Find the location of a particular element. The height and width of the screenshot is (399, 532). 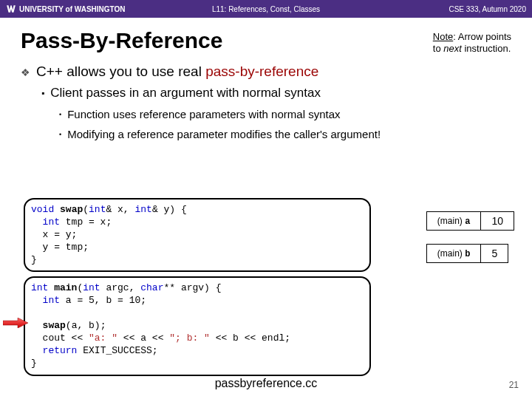

page-number: 21 is located at coordinates (514, 385).